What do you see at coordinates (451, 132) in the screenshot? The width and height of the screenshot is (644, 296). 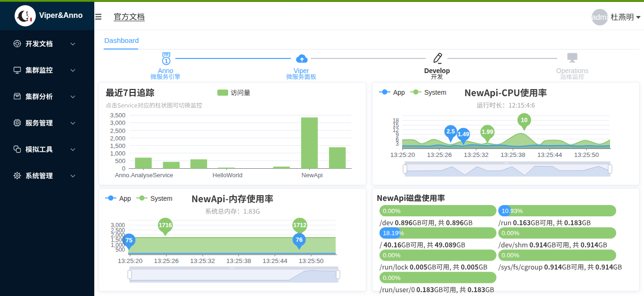 I see `svg-text: 2.5` at bounding box center [451, 132].